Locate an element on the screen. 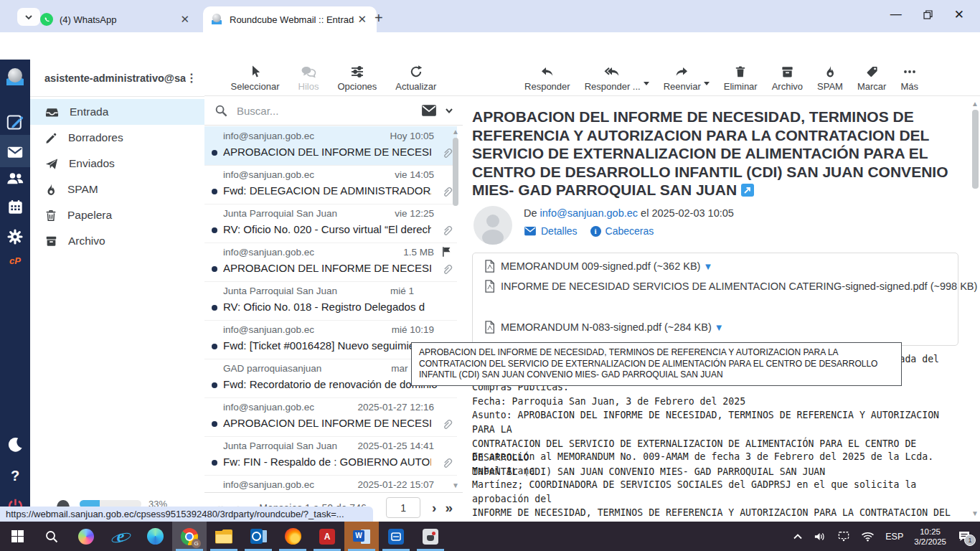 This screenshot has height=551, width=980. cpanel-button: cP is located at coordinates (15, 261).